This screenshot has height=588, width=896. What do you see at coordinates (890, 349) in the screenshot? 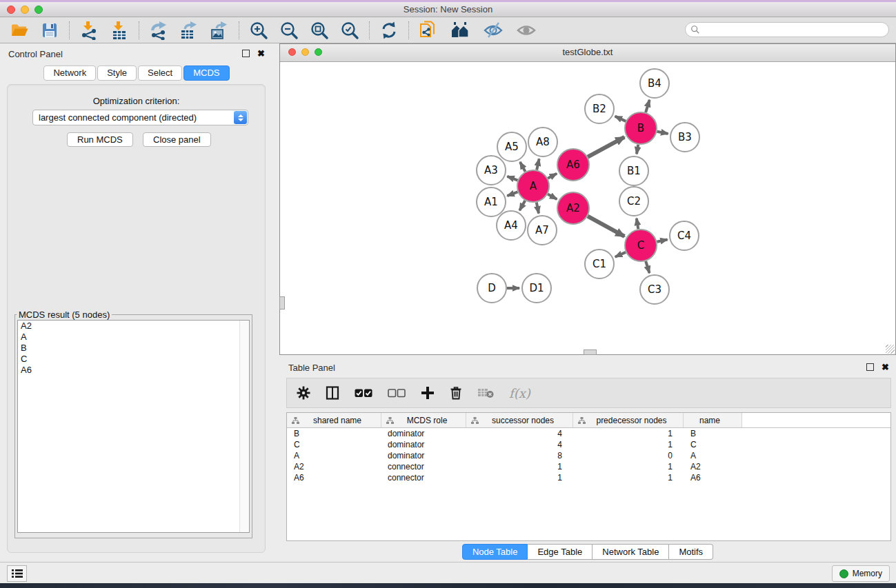
I see `resize-grip` at bounding box center [890, 349].